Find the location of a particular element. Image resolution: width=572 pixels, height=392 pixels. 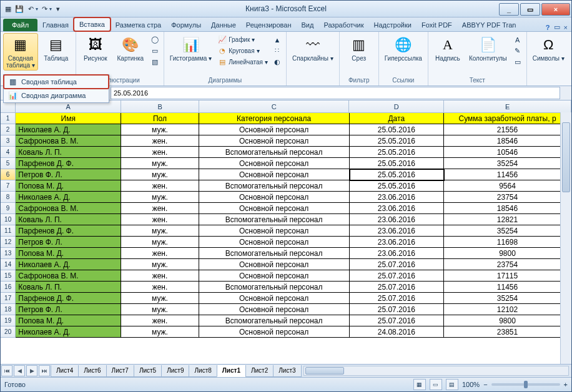

row-header: 14 is located at coordinates (8, 265).